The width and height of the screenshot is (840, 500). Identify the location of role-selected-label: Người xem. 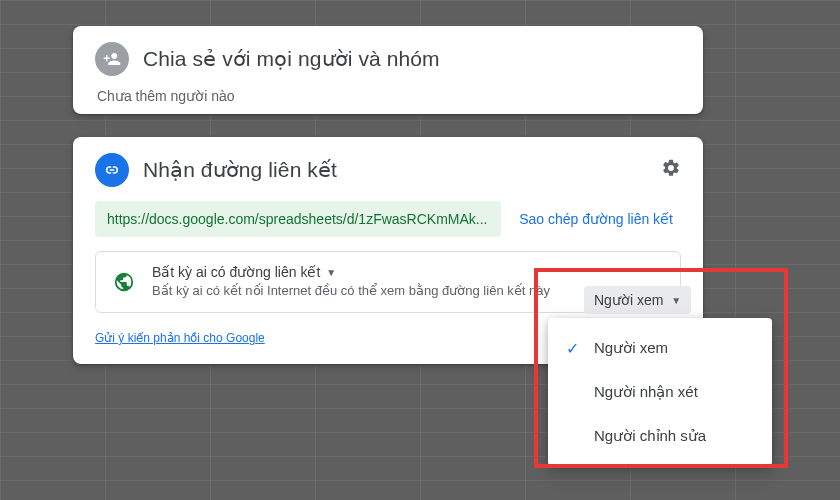
(628, 300).